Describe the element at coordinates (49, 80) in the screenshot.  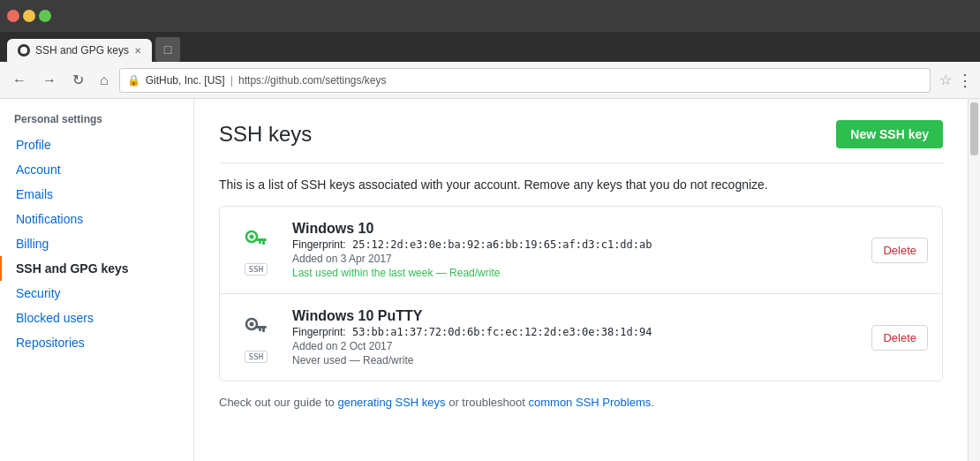
I see `forward-button: →` at that location.